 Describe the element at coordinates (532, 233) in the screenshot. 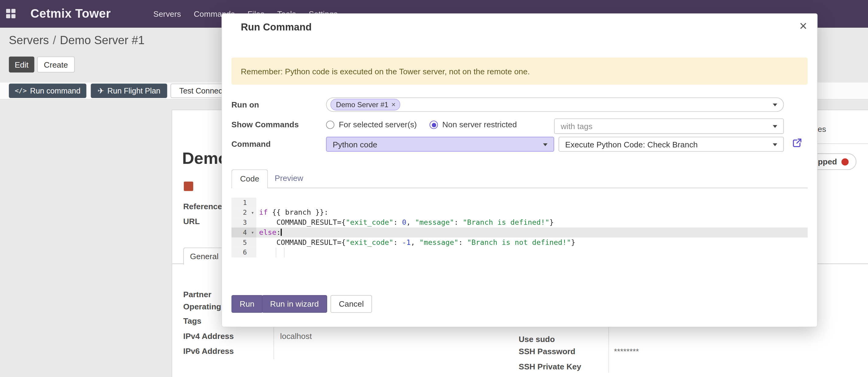

I see `code-line-content: else:` at that location.